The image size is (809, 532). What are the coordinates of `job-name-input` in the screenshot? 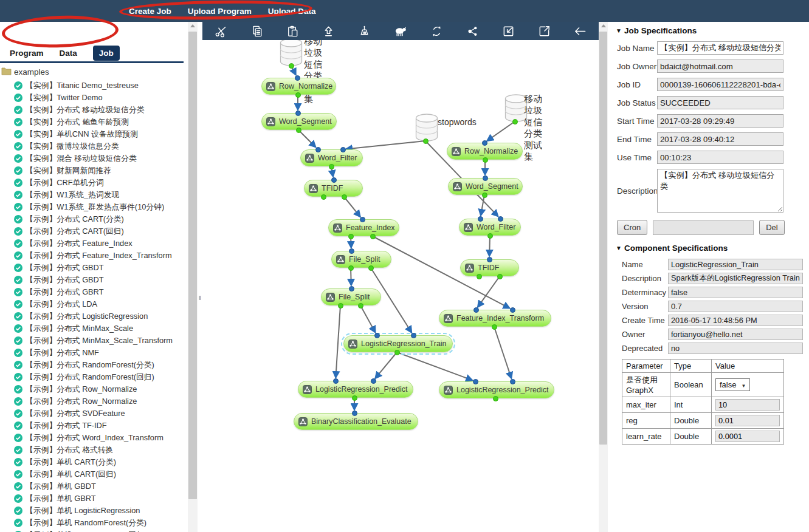 It's located at (720, 48).